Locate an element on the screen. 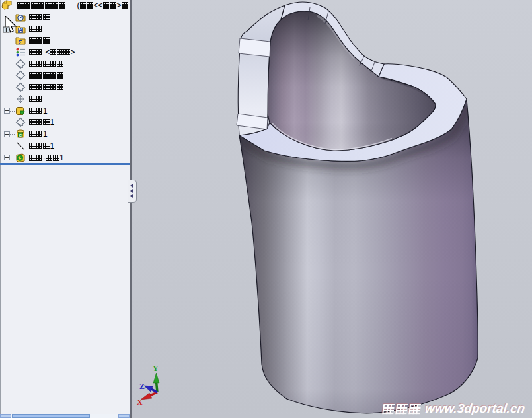  svg-text: CI is located at coordinates (21, 135).